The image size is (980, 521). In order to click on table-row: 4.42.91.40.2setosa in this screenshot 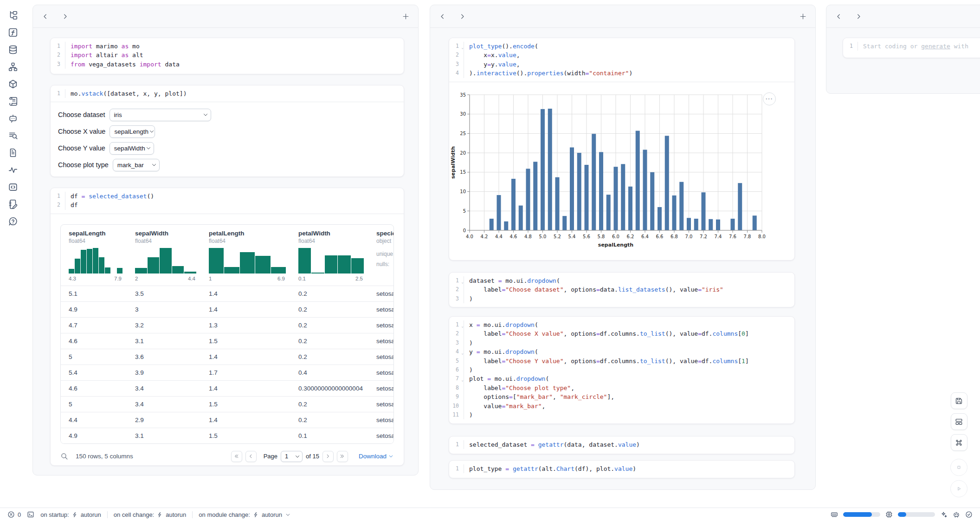, I will do `click(227, 420)`.